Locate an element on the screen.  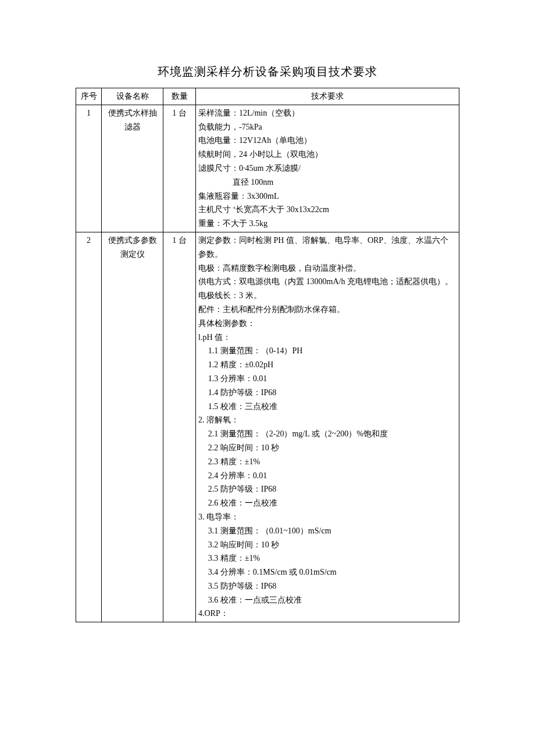
spec-text: 3.6 校准：一点或三点校准 is located at coordinates (327, 600).